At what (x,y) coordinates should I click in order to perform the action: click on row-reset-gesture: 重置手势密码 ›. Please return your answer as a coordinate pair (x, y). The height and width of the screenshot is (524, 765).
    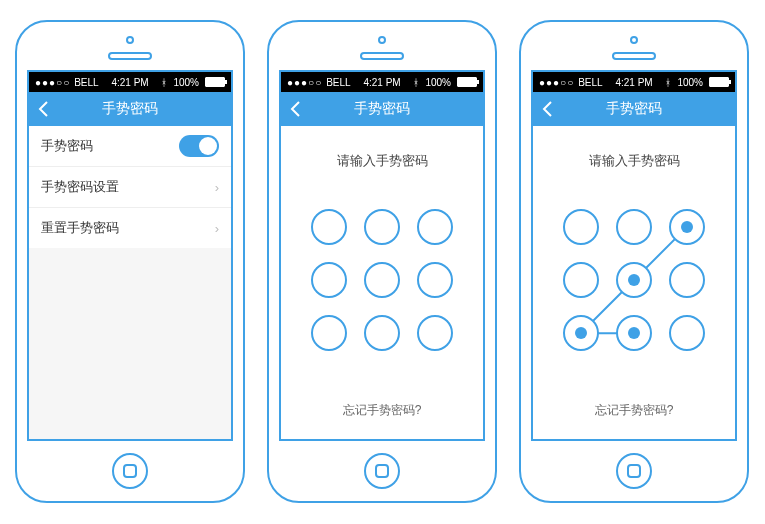
    Looking at the image, I should click on (130, 228).